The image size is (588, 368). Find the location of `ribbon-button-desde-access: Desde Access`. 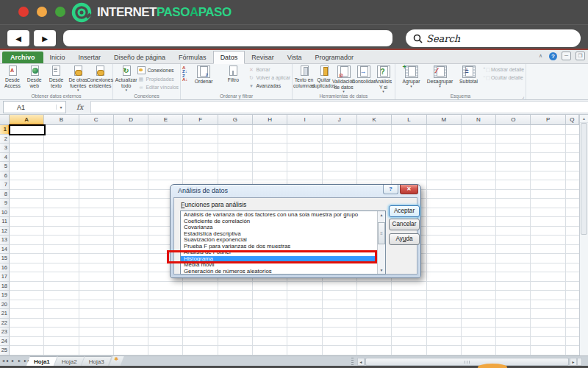

ribbon-button-desde-access: Desde Access is located at coordinates (12, 77).